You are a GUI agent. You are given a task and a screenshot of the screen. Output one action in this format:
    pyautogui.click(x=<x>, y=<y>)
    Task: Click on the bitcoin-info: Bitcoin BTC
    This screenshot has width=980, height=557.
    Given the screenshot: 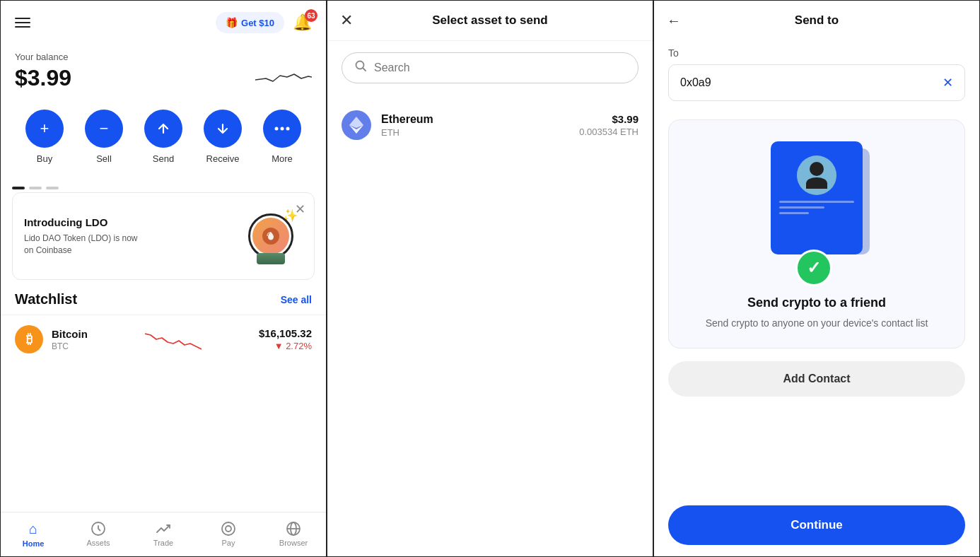 What is the action you would take?
    pyautogui.click(x=69, y=339)
    